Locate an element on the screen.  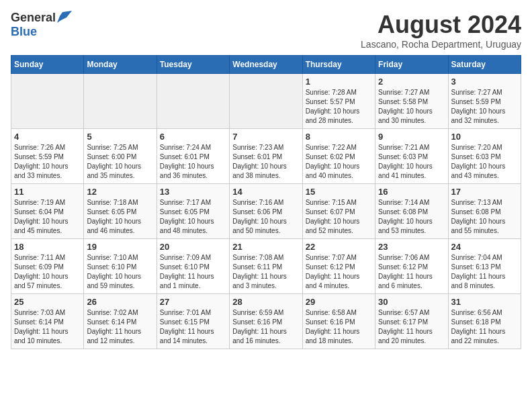
page-header: General Blue August 2024 Lascano, Rocha … is located at coordinates (266, 30).